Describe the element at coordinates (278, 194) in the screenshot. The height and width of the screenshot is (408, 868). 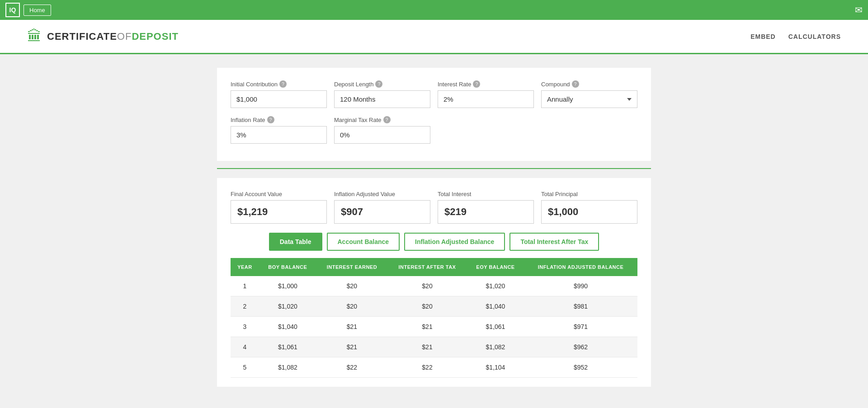
I see `final-account-value-label: Final Account Value` at that location.